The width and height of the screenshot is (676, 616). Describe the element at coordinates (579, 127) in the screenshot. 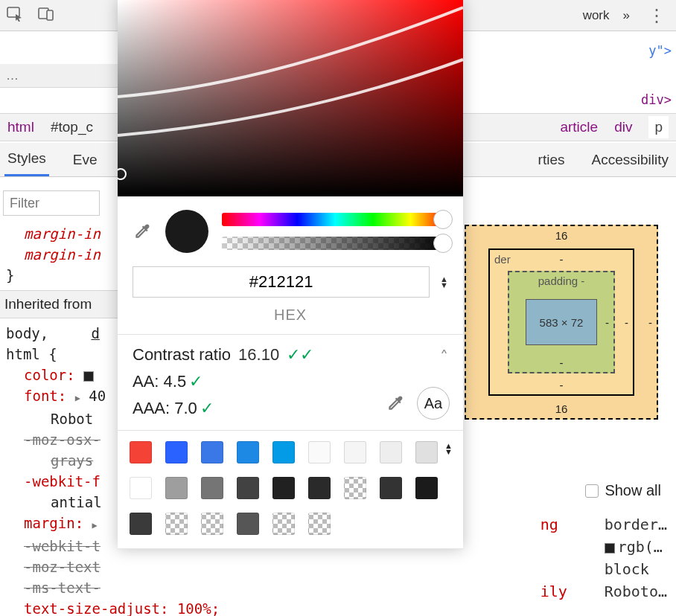

I see `crumb-article: article` at that location.